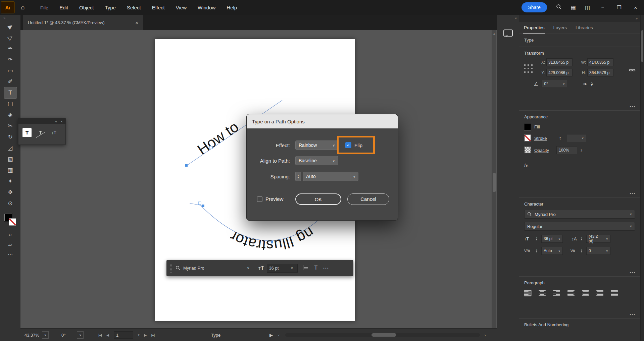  What do you see at coordinates (633, 314) in the screenshot?
I see `paragraph-more-options: •••` at bounding box center [633, 314].